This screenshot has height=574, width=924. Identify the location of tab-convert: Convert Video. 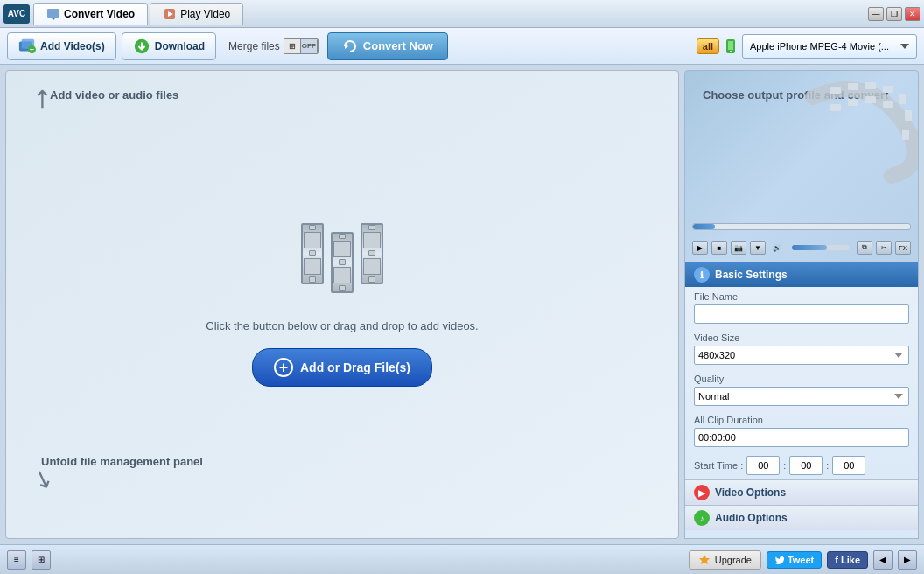
(91, 14).